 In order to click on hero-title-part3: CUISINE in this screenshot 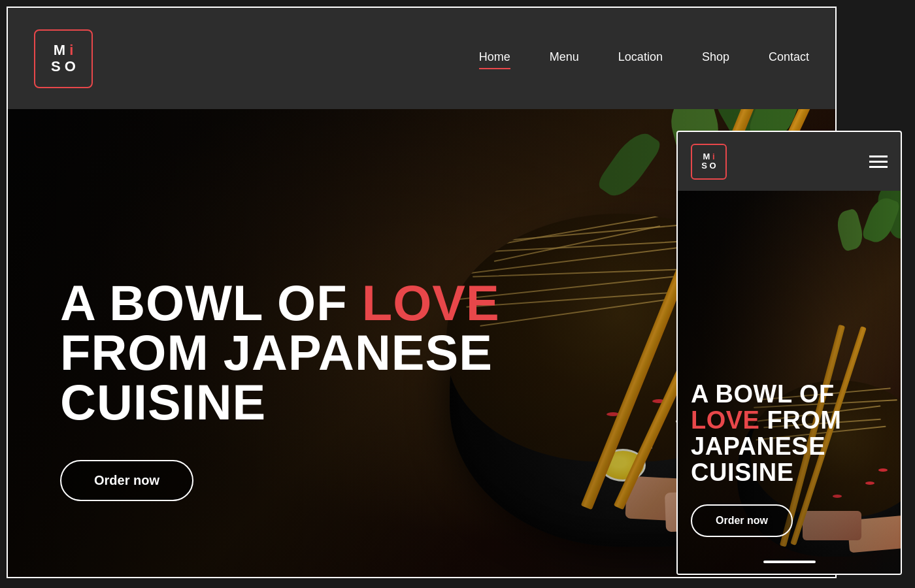, I will do `click(163, 402)`.